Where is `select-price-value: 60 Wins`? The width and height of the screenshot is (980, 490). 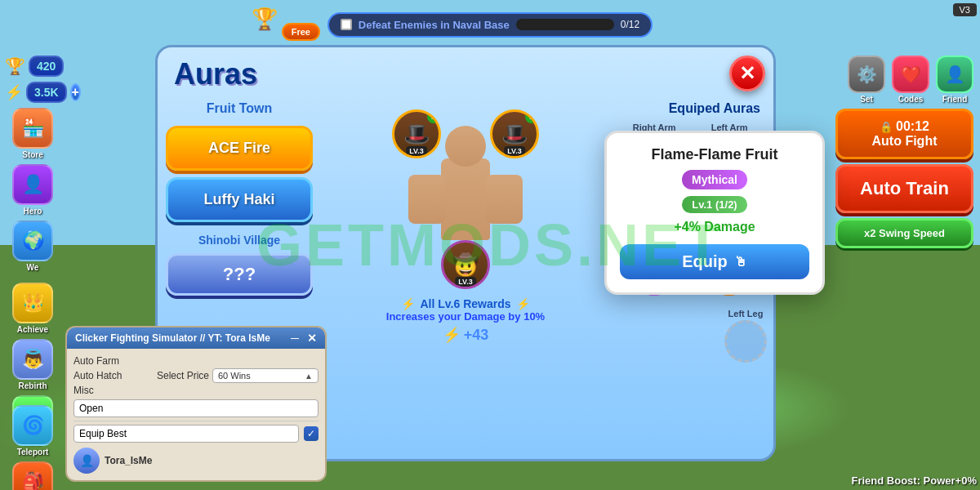 select-price-value: 60 Wins is located at coordinates (234, 376).